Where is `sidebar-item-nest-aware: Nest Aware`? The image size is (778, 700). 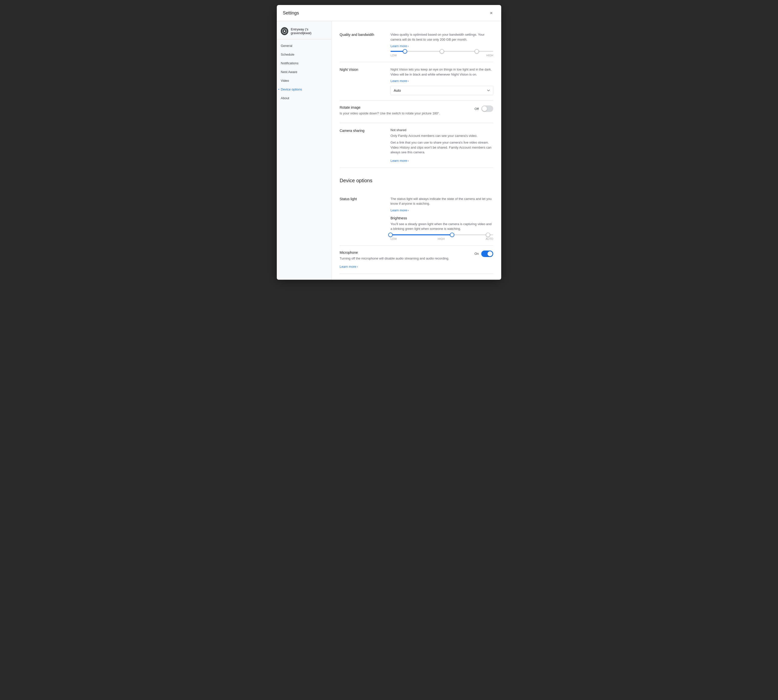 sidebar-item-nest-aware: Nest Aware is located at coordinates (304, 72).